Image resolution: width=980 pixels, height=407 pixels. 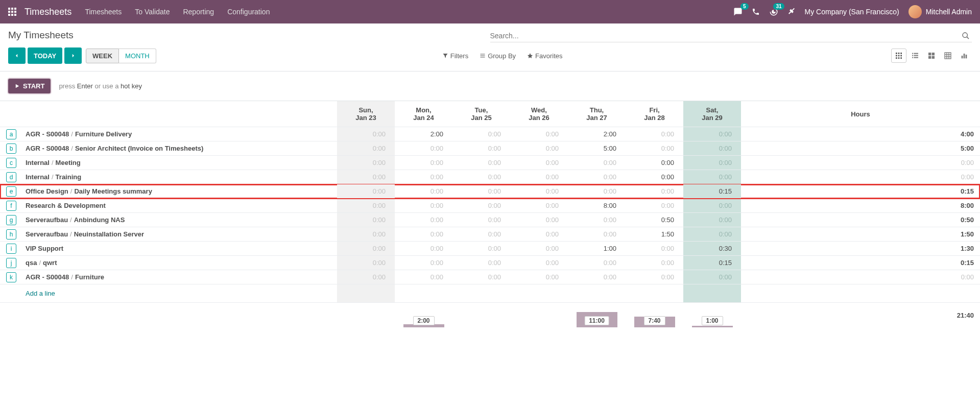 I want to click on time-cell: 5:00, so click(x=596, y=149).